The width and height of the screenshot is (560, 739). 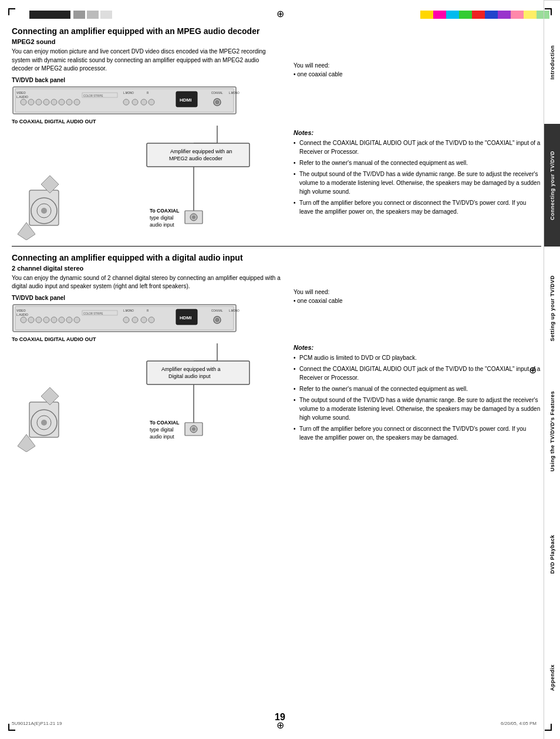 What do you see at coordinates (552, 62) in the screenshot?
I see `sidebar-section-introduction: Introduction` at bounding box center [552, 62].